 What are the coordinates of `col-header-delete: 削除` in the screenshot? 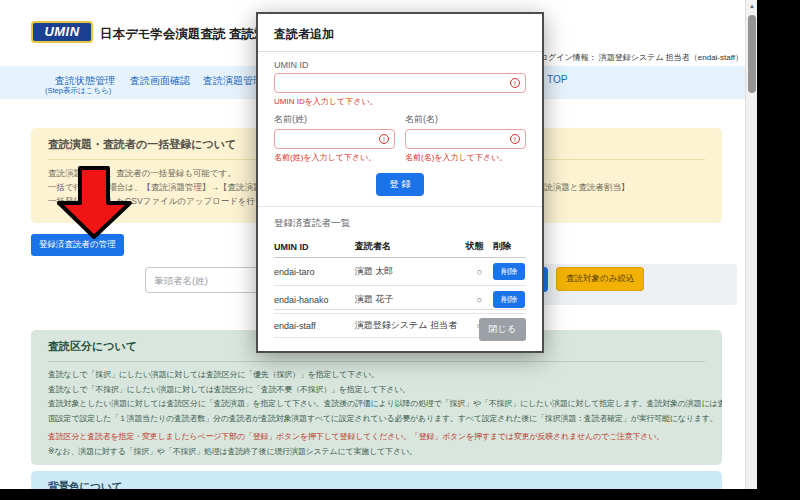 It's located at (510, 248).